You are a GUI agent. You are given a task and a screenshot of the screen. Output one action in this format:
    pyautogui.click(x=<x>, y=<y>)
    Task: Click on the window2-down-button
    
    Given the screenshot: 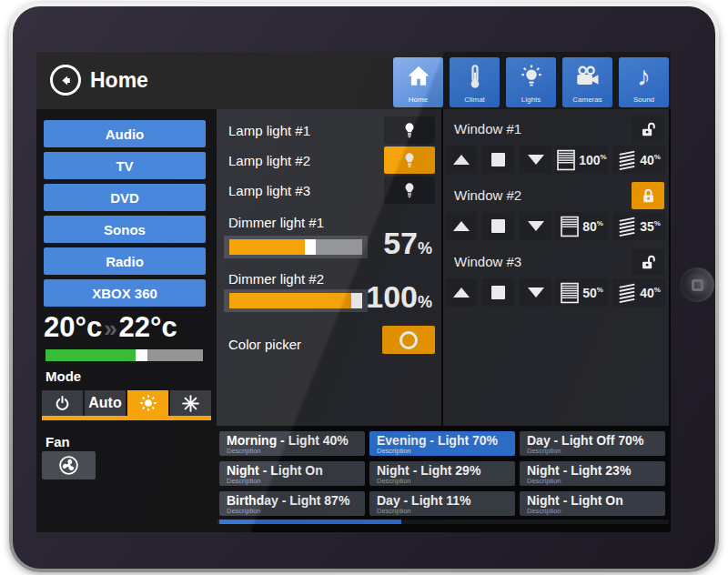 What is the action you would take?
    pyautogui.click(x=535, y=226)
    